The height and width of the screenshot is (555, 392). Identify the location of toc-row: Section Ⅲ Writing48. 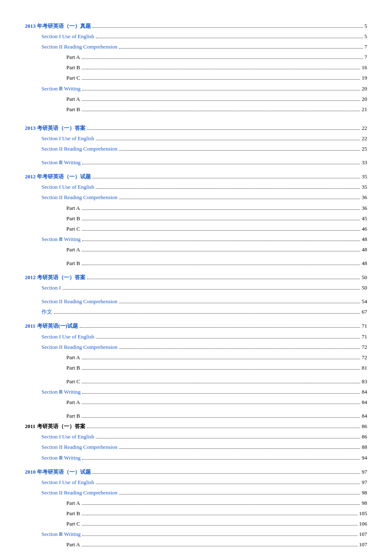
(196, 239).